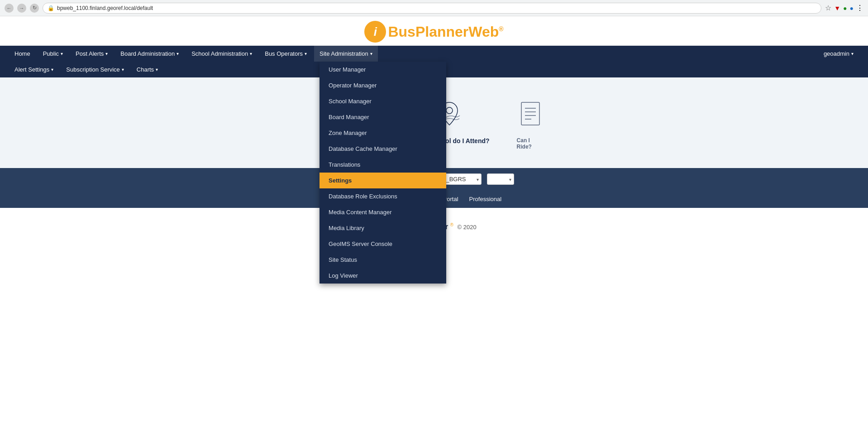  What do you see at coordinates (383, 275) in the screenshot?
I see `dropdown-item-log-viewer: Log Viewer` at bounding box center [383, 275].